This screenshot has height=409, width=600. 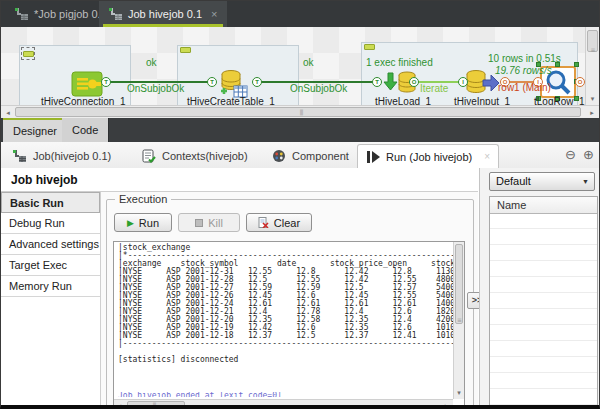 What do you see at coordinates (40, 286) in the screenshot?
I see `sidebar-item-label: Memory Run` at bounding box center [40, 286].